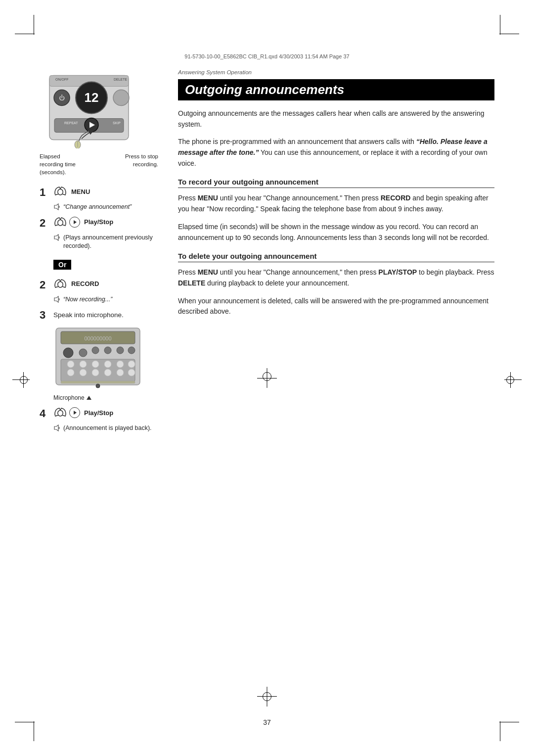  Describe the element at coordinates (71, 123) in the screenshot. I see `svg-text: REPEAT` at that location.